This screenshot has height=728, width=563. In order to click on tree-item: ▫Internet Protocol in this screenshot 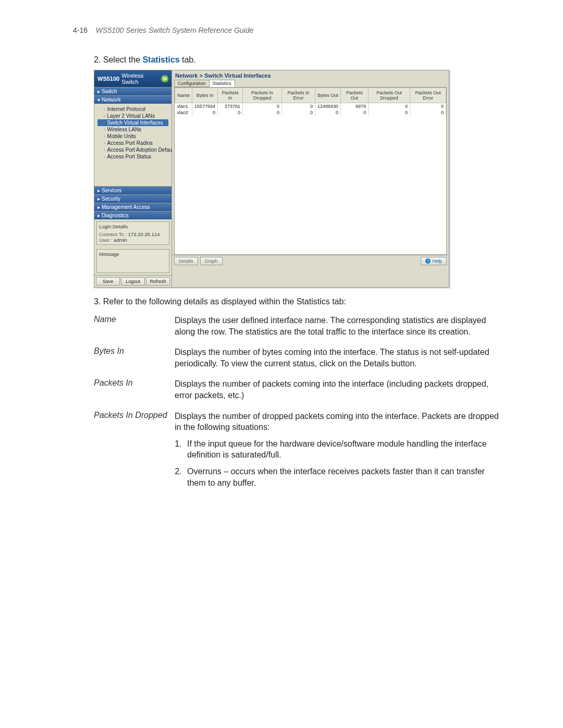, I will do `click(133, 109)`.